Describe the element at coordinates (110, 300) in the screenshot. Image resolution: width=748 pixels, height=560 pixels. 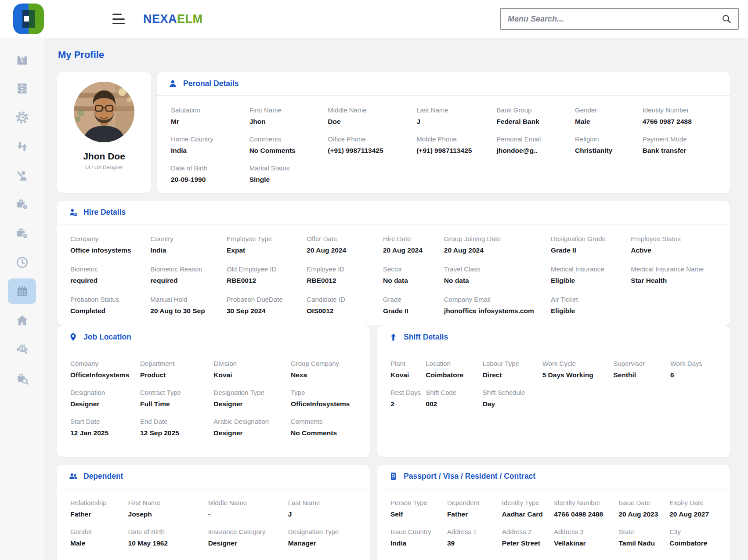
I see `field-label: Probation Status` at that location.